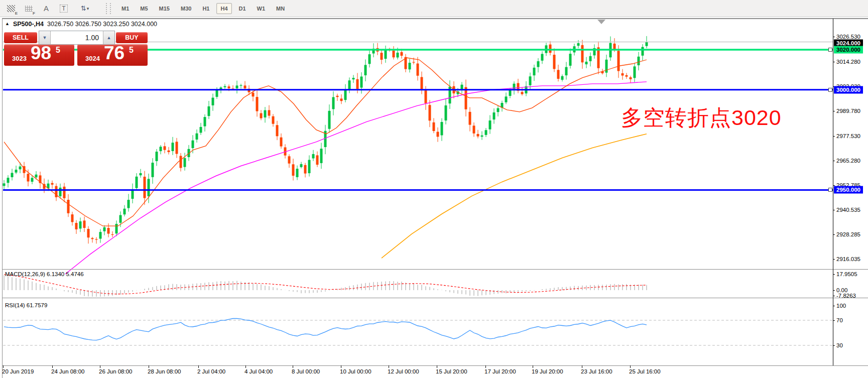 The width and height of the screenshot is (868, 378). I want to click on price-label: 3026.530, so click(848, 37).